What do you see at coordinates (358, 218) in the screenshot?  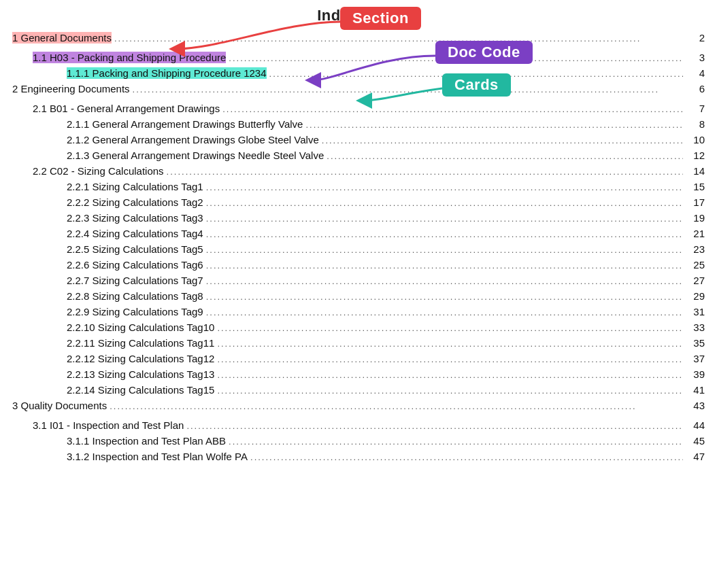 I see `toc-row: 2.2.3 Sizing Calculations Tag3 .........…` at bounding box center [358, 218].